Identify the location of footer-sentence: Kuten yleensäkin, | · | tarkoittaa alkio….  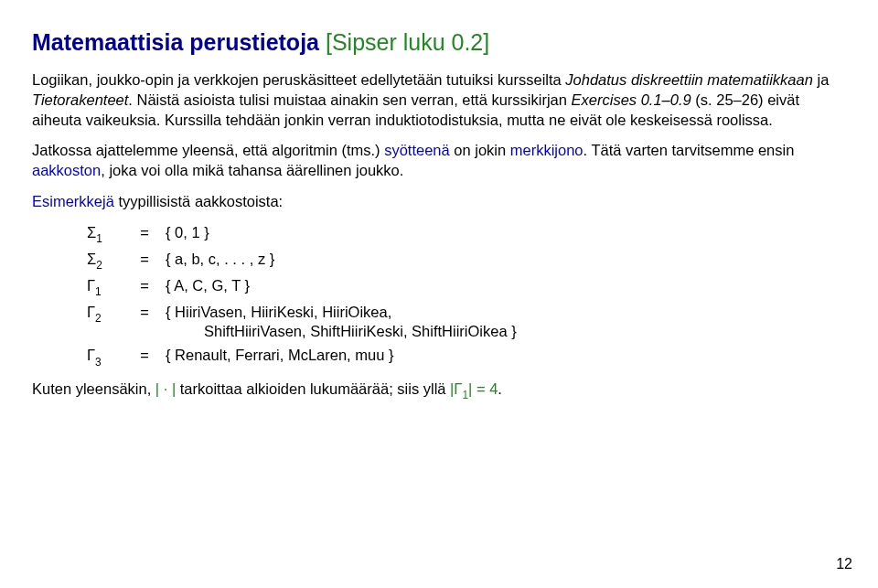
(439, 391).